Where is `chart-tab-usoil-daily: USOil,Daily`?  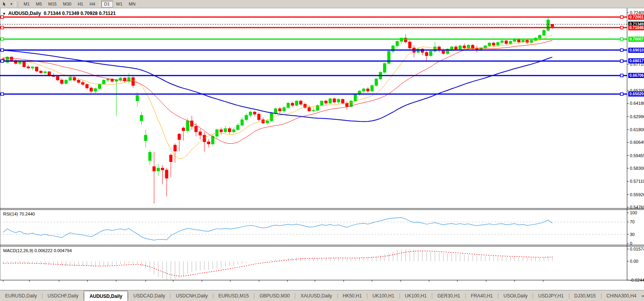
chart-tab-usoil-daily: USOil,Daily is located at coordinates (516, 295).